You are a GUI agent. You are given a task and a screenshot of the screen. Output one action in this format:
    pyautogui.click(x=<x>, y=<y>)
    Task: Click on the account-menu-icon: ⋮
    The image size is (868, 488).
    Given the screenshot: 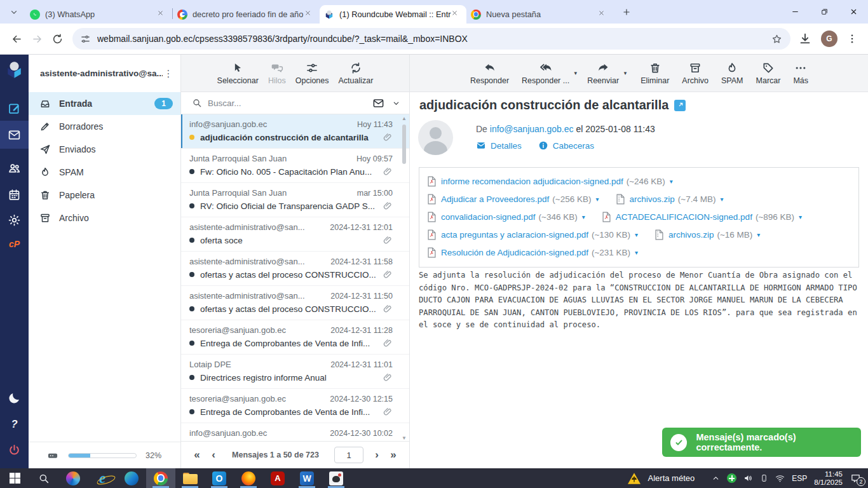 What is the action you would take?
    pyautogui.click(x=168, y=74)
    